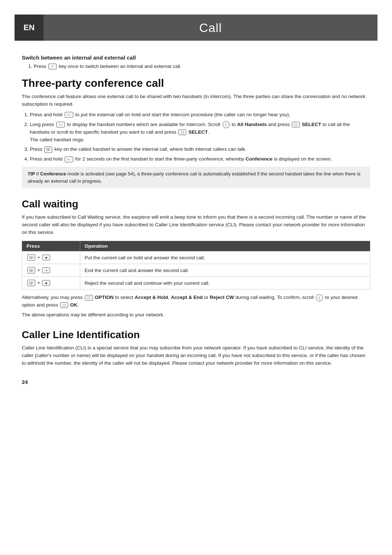 The image size is (392, 555). I want to click on option-key-icon: □, so click(89, 298).